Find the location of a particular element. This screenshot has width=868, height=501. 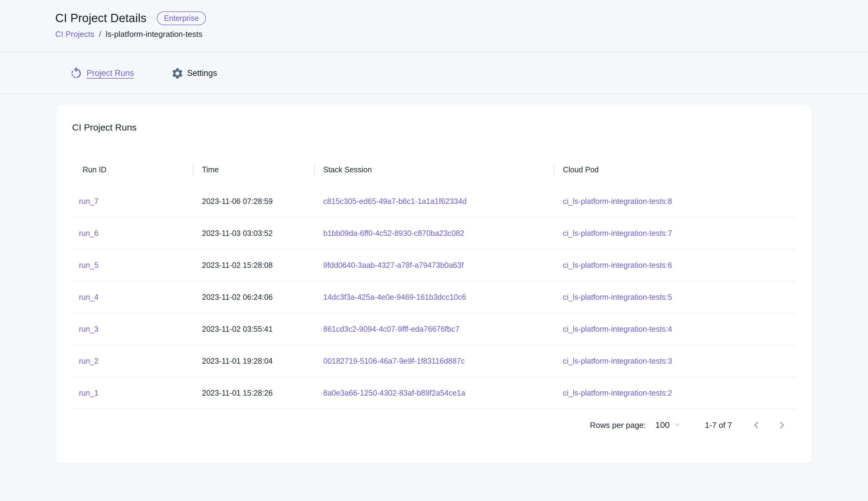

table-row: run_1 2023-11-01 15:28:26 8a0e3a66-1250-… is located at coordinates (434, 393).